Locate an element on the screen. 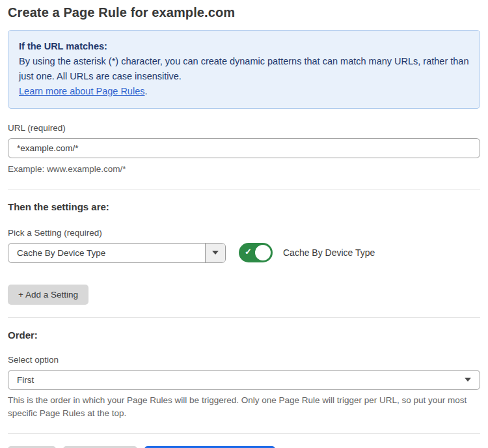 The height and width of the screenshot is (448, 488). url-input is located at coordinates (244, 148).